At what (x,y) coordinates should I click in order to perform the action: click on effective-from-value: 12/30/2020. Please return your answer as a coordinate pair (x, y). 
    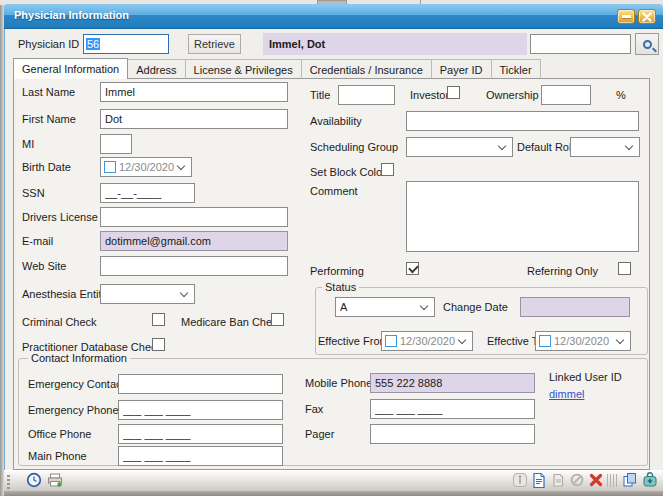
    Looking at the image, I should click on (430, 341).